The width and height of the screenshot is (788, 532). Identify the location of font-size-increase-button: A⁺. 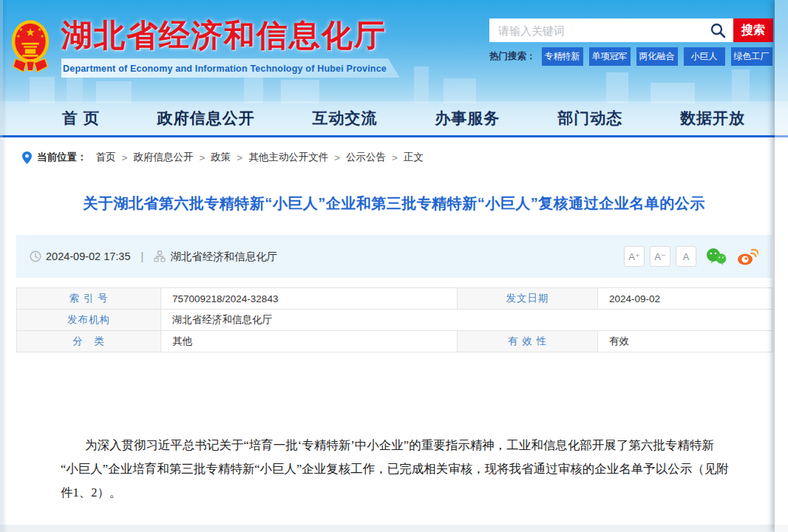
(634, 256).